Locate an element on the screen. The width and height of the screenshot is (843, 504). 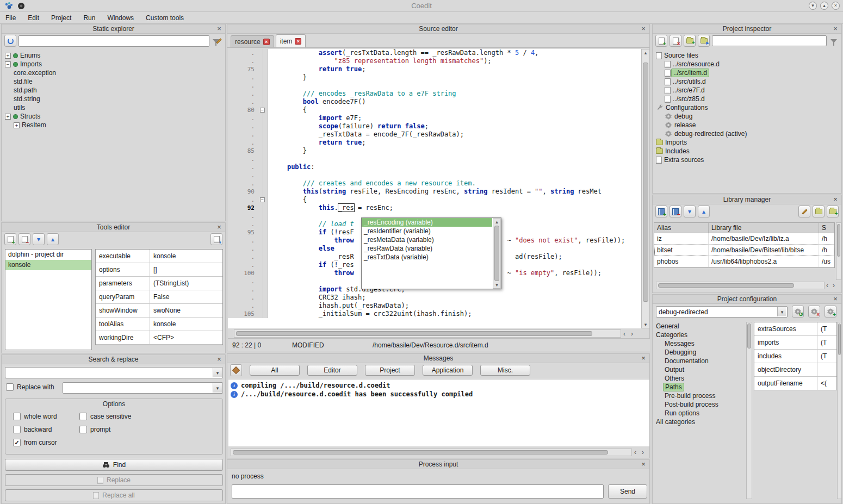
tree-item-std-path: std.path is located at coordinates (113, 90).